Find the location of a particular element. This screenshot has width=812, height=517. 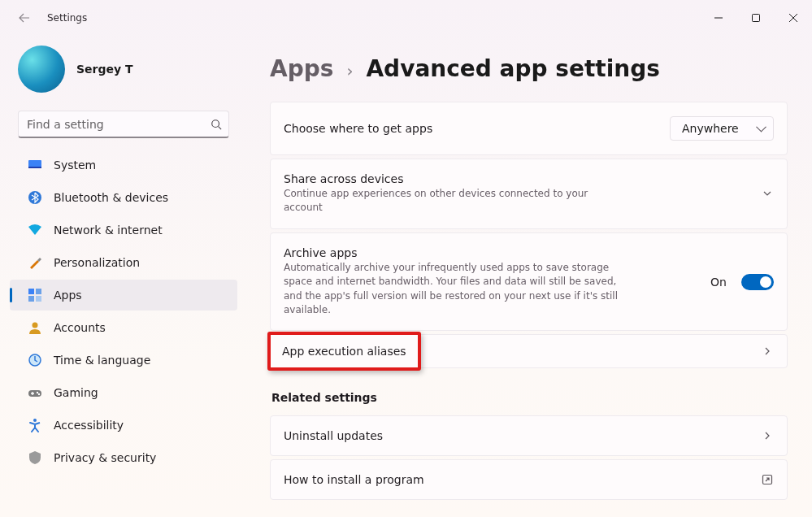

sidebar-item-accessibility: Accessibility is located at coordinates (124, 425).